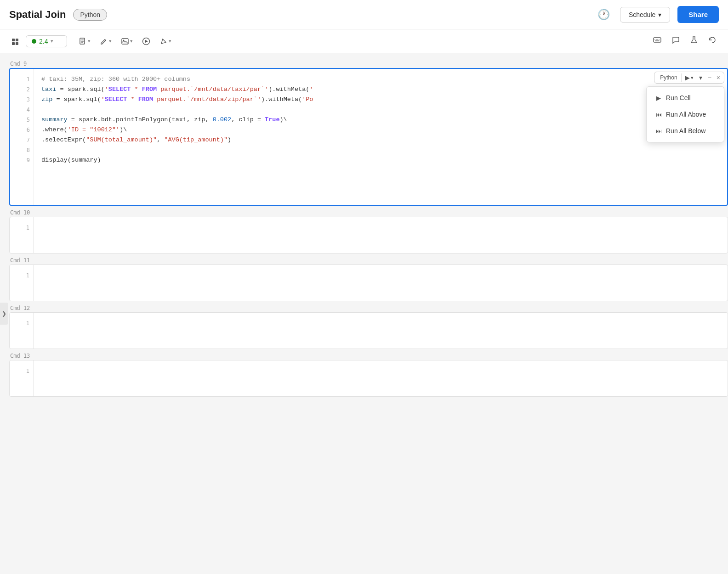 This screenshot has width=728, height=574. I want to click on comment-icon, so click(676, 40).